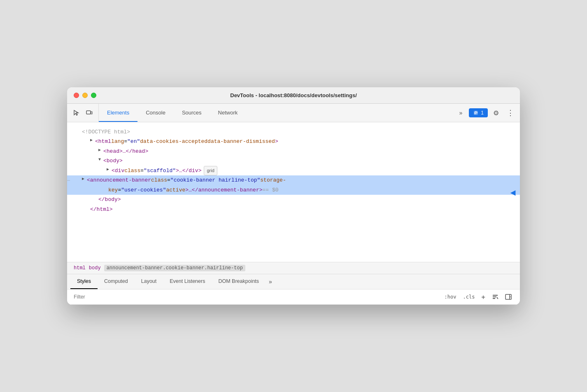  Describe the element at coordinates (461, 113) in the screenshot. I see `more-tabs-button: »` at that location.